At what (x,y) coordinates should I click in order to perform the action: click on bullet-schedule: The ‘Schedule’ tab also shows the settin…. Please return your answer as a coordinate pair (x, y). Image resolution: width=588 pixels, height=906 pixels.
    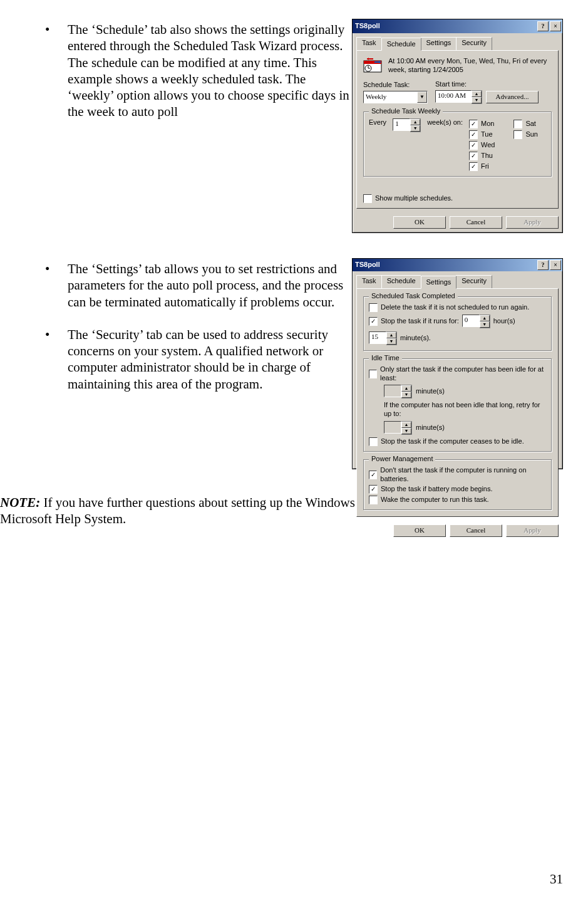
    Looking at the image, I should click on (199, 71).